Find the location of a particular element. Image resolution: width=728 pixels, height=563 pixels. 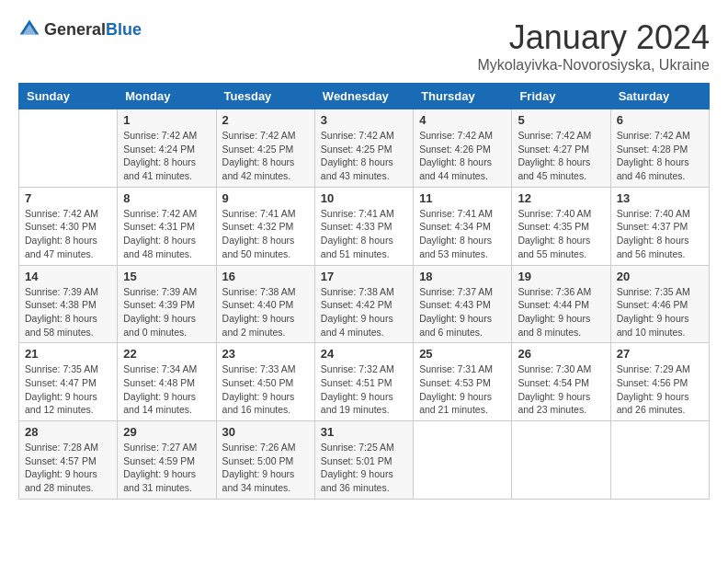

day-cell: 13Sunrise: 7:40 AMSunset: 4:37 PMDayligh… is located at coordinates (660, 226).